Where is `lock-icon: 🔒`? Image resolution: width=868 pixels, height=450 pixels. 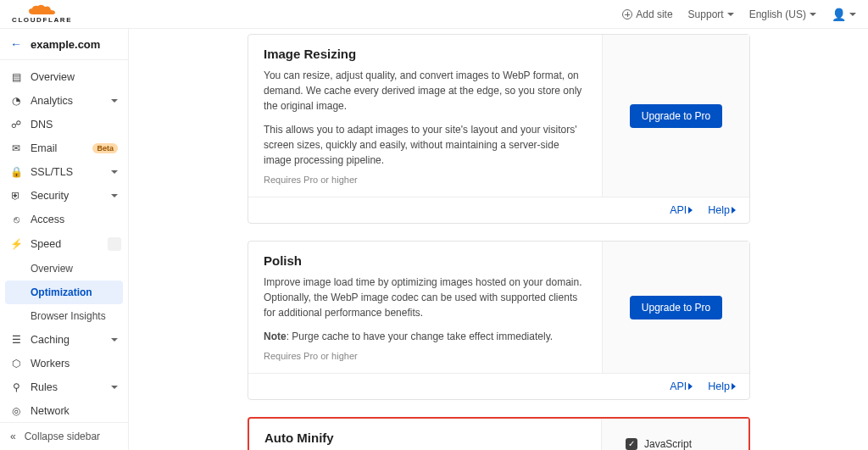
lock-icon: 🔒 is located at coordinates (16, 172).